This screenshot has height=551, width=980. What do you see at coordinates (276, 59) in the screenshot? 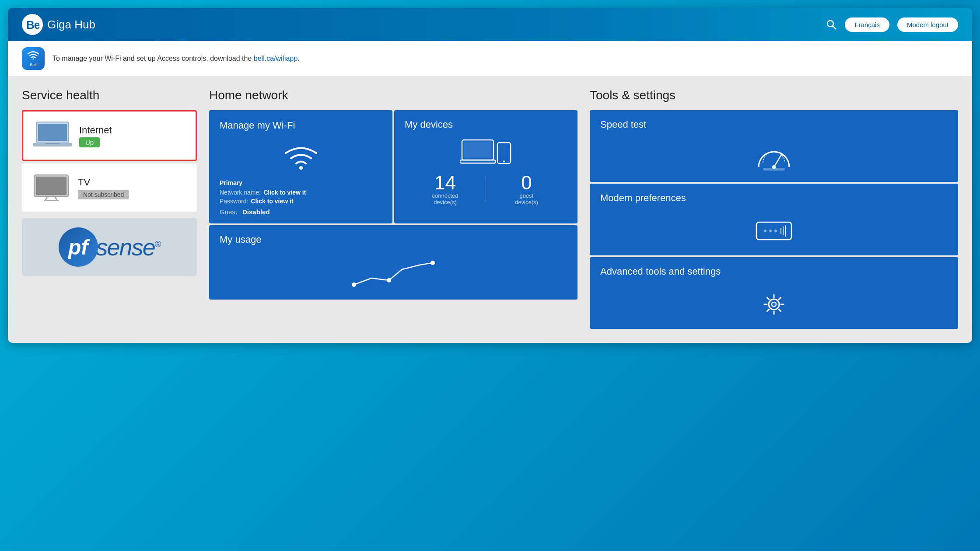
I see `wifiapp-link: bell.ca/wifiapp` at bounding box center [276, 59].